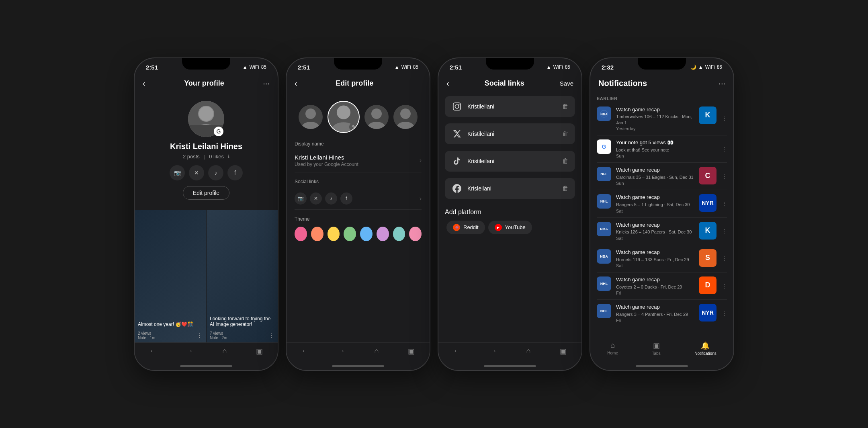  What do you see at coordinates (655, 238) in the screenshot?
I see `notif-time-4: Sat` at bounding box center [655, 238].